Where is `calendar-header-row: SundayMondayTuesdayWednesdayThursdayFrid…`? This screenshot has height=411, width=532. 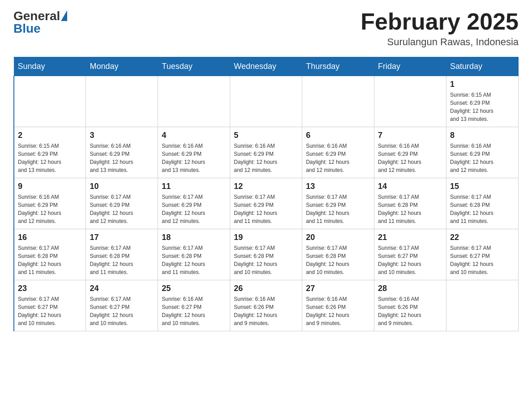 calendar-header-row: SundayMondayTuesdayWednesdayThursdayFrid… is located at coordinates (266, 67).